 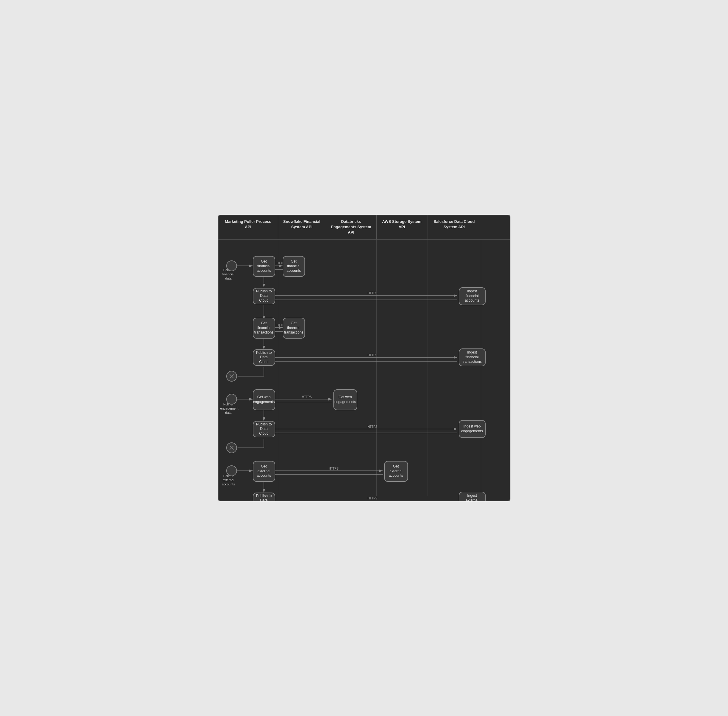 What do you see at coordinates (364, 368) in the screenshot?
I see `diagram-body: Poll for financial data Get financial ac…` at bounding box center [364, 368].